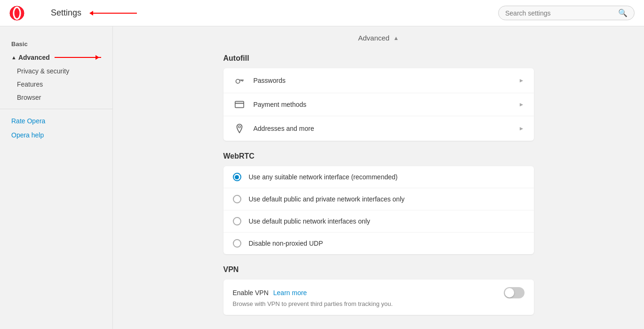 Image resolution: width=644 pixels, height=329 pixels. Describe the element at coordinates (34, 57) in the screenshot. I see `advanced-label: Advanced` at that location.